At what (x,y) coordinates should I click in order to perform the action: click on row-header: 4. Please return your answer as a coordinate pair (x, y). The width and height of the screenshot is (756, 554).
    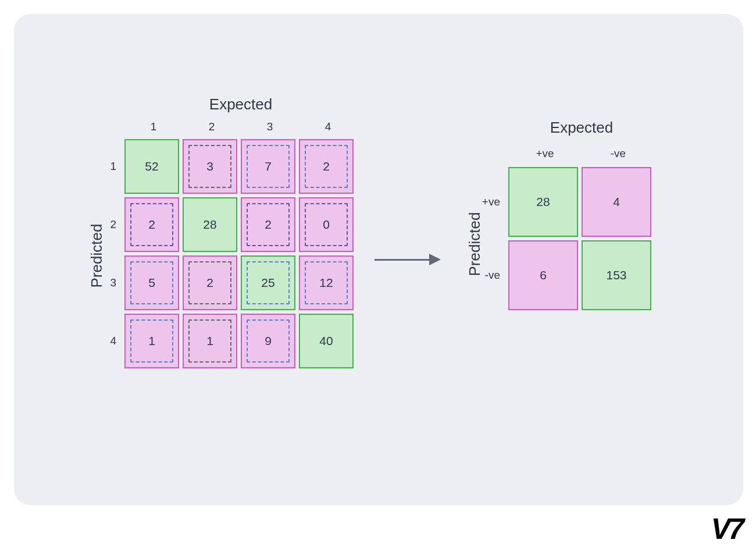
    Looking at the image, I should click on (107, 341).